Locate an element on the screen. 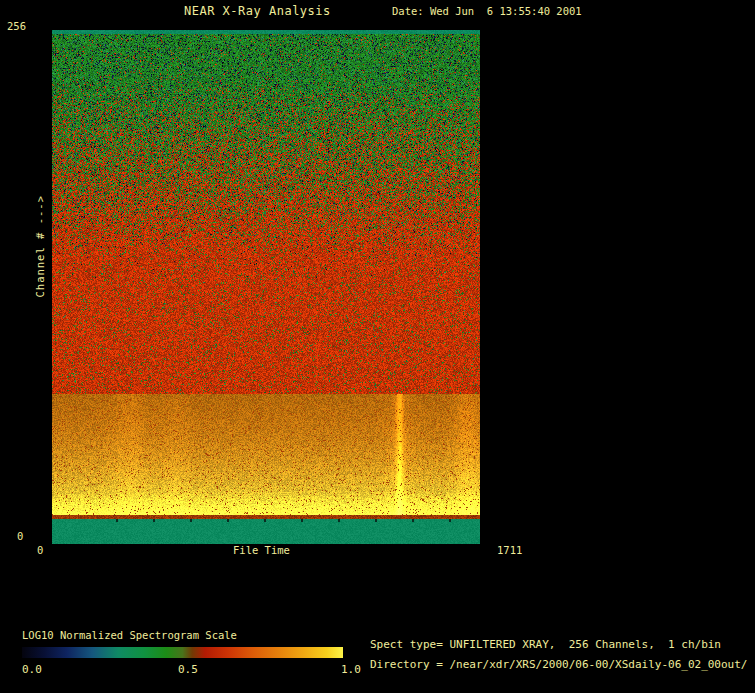 The width and height of the screenshot is (755, 693). spect-type-line: Spect type= UNFILTERED XRAY, 256 Channel… is located at coordinates (546, 644).